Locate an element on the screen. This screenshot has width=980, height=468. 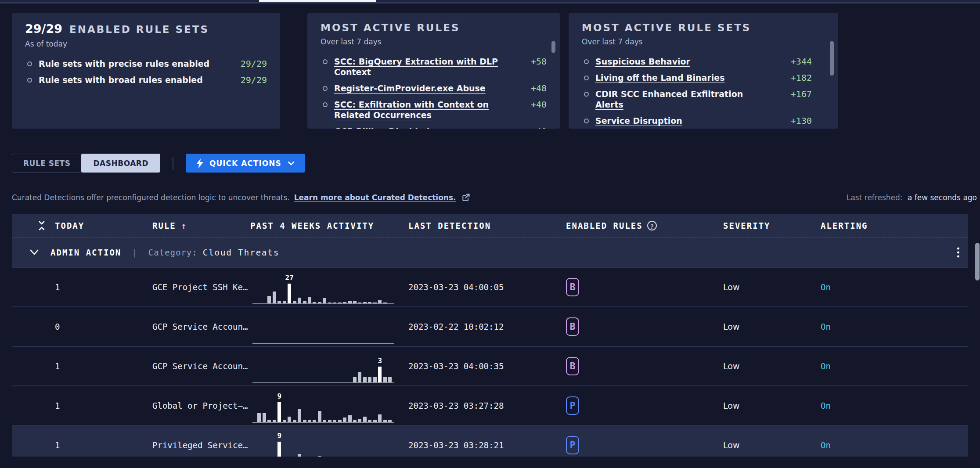
activity-cell: 27 is located at coordinates (329, 287).